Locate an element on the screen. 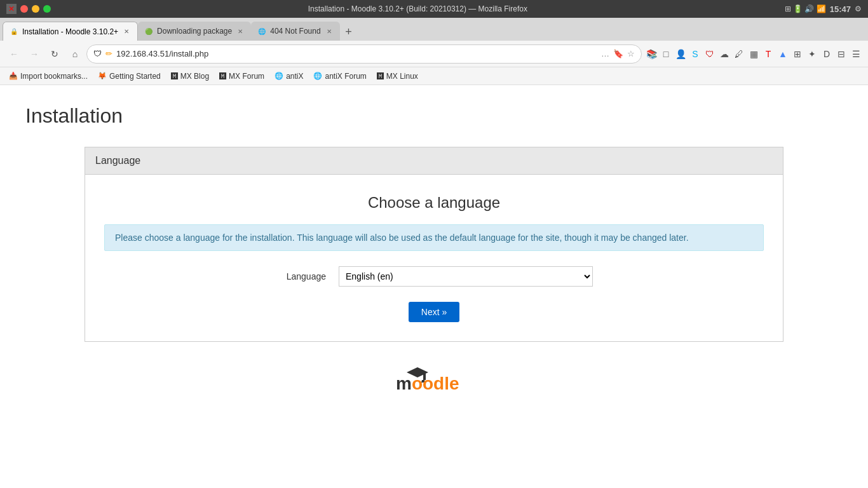 The image size is (868, 488). import-icon: 📥 is located at coordinates (13, 76).